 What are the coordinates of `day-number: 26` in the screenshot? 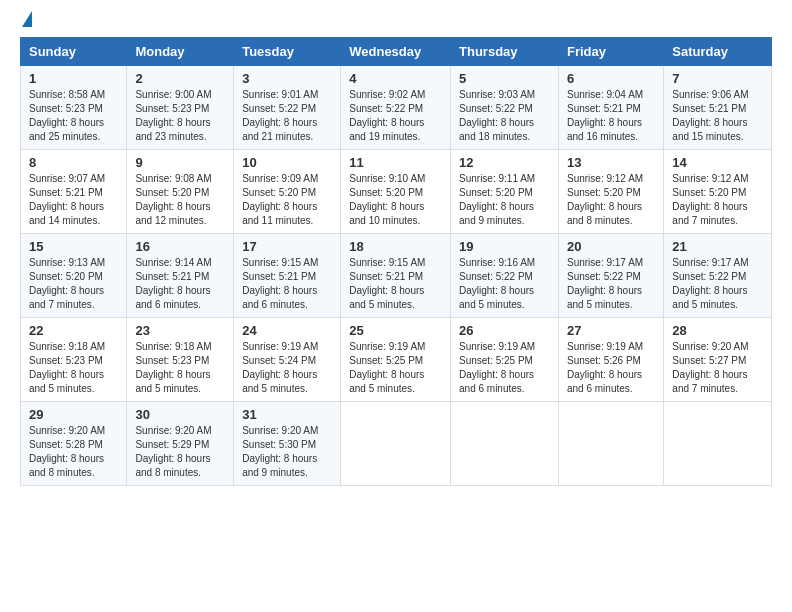 It's located at (504, 330).